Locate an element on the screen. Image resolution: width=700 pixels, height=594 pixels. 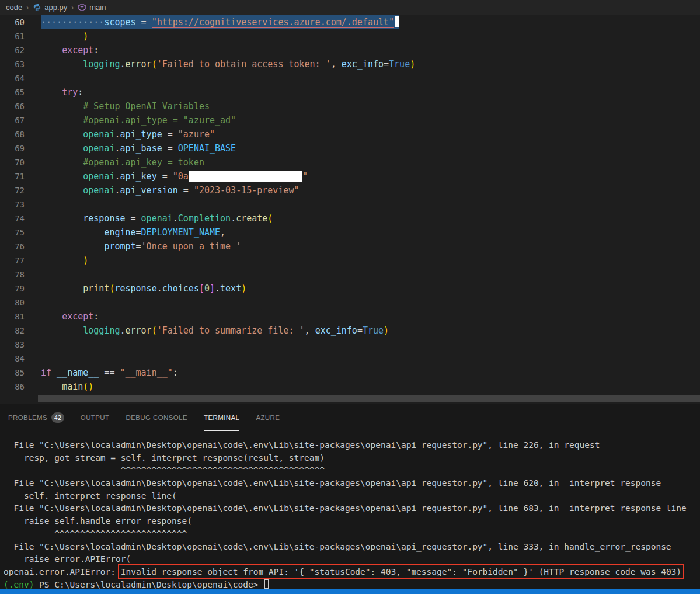
chevron-right-icon: › is located at coordinates (27, 8).